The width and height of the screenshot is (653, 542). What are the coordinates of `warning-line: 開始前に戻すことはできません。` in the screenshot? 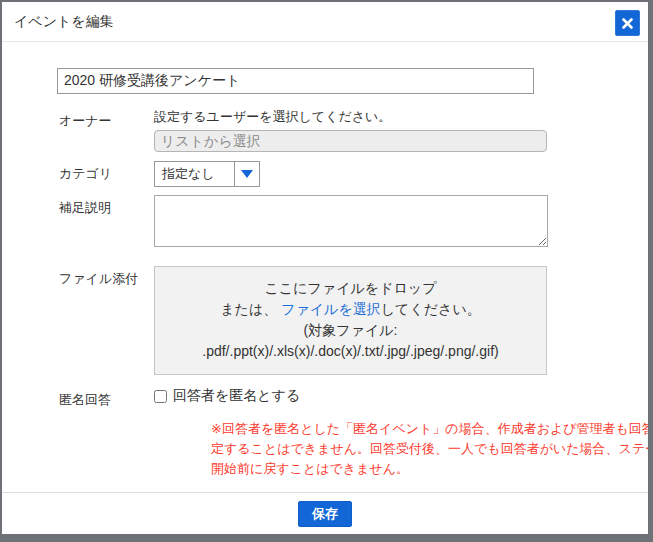 It's located at (430, 469).